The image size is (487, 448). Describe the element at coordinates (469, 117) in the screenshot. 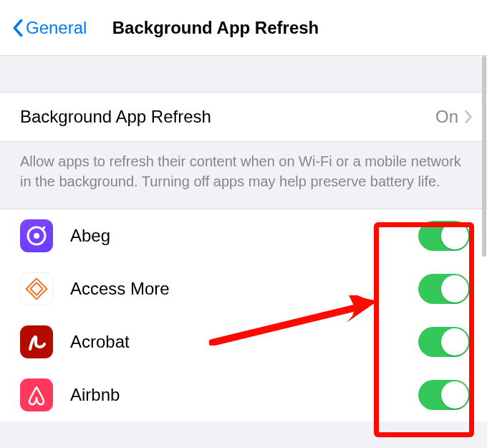

I see `chevron-right-icon` at that location.